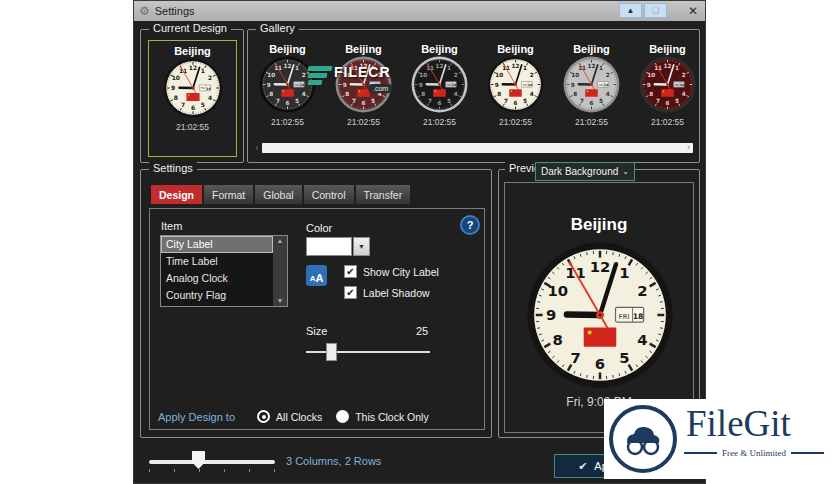 Image resolution: width=836 pixels, height=484 pixels. What do you see at coordinates (228, 194) in the screenshot?
I see `tab-format: Format` at bounding box center [228, 194].